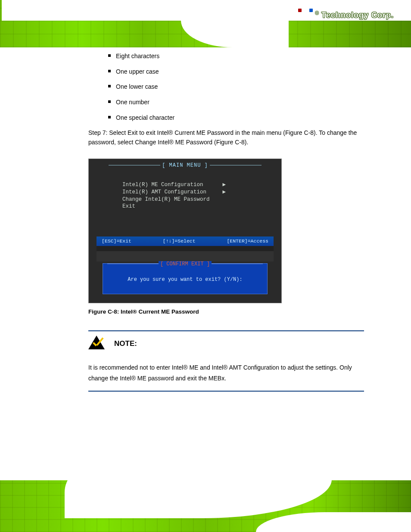  What do you see at coordinates (185, 231) in the screenshot?
I see `figure-screenshot: [ MAIN MENU ] Intel(R) ME Configuration …` at bounding box center [185, 231].